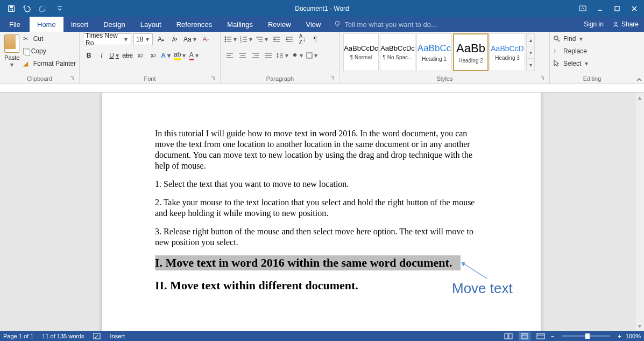 The image size is (644, 341). Describe the element at coordinates (40, 58) in the screenshot. I see `group-clipboard: Paste ▾ ✂ Cut Copy ◢ Format Painter Clip` at that location.